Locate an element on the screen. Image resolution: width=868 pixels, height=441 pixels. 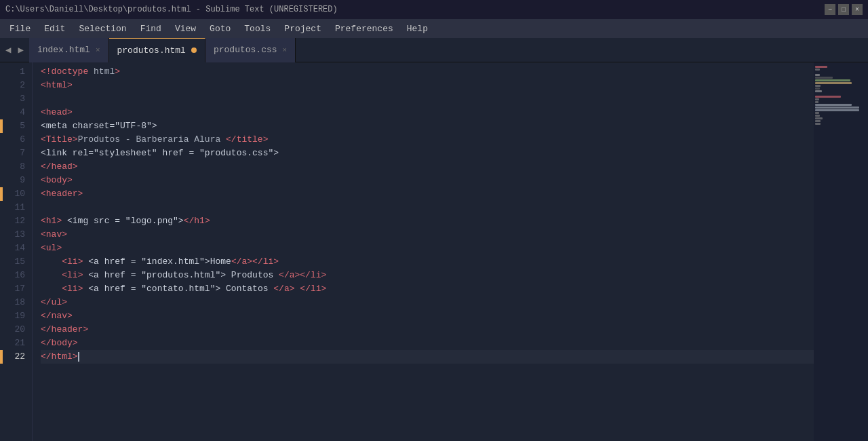
code-line-22: </html> is located at coordinates (427, 357).